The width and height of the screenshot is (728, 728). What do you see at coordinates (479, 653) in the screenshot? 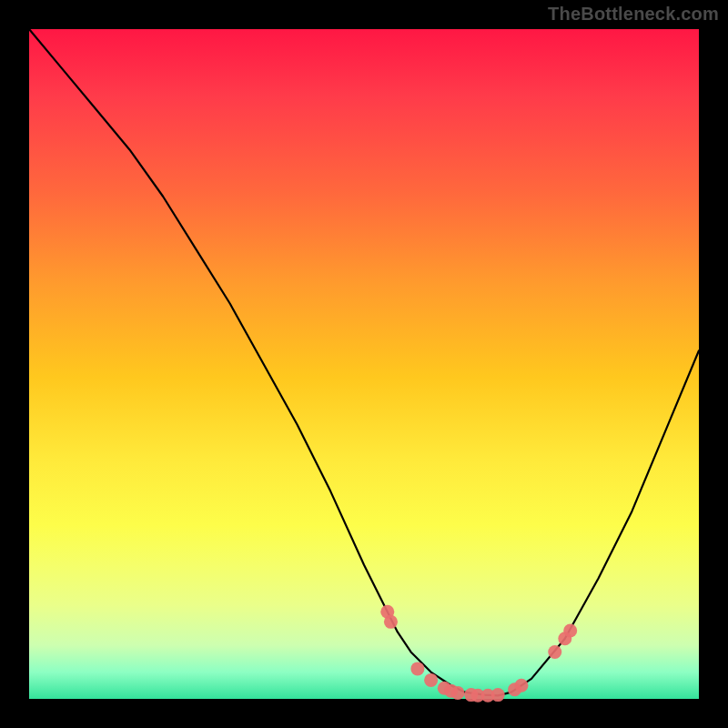
I see `dots-group` at bounding box center [479, 653].